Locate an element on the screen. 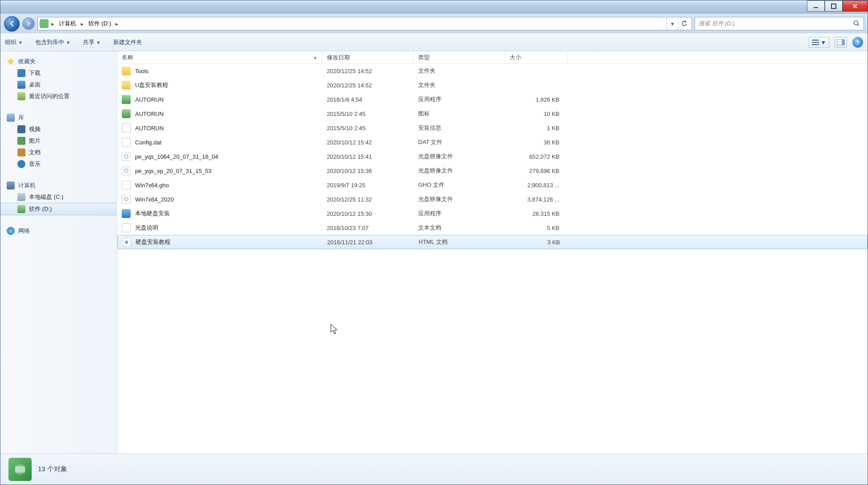  cell-type: 安装信息 is located at coordinates (459, 128).